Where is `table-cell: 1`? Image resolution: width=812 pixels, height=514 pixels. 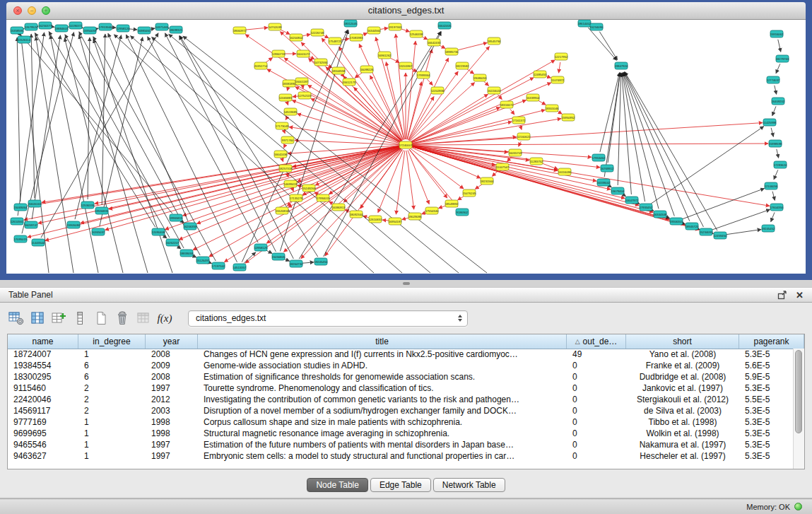
table-cell: 1 is located at coordinates (112, 422).